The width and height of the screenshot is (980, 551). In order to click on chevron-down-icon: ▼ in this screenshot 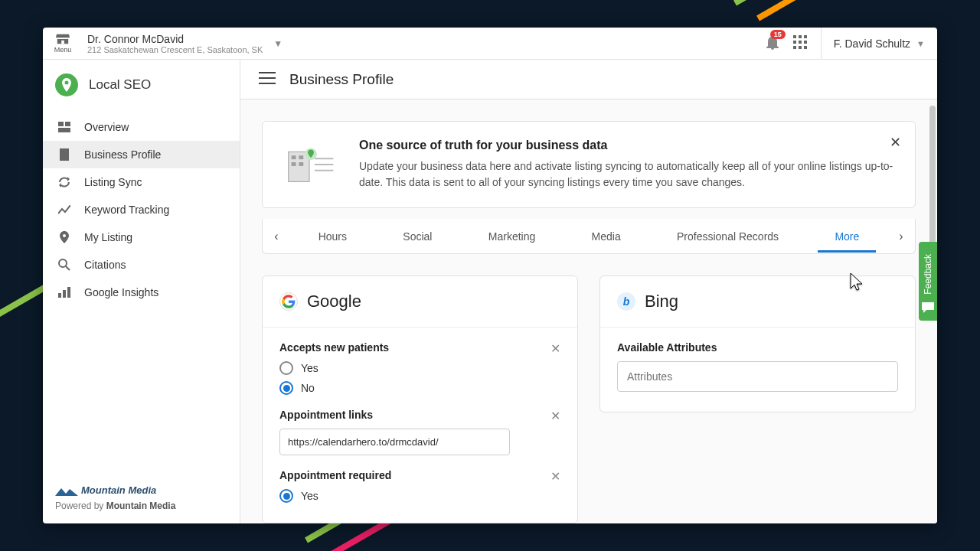, I will do `click(920, 44)`.